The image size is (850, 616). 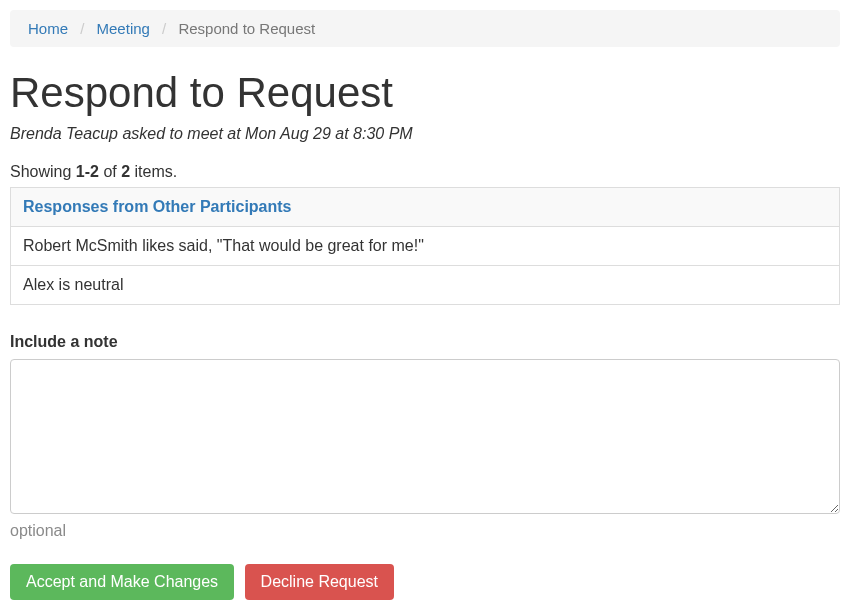 I want to click on breadcrumb-meeting: Meeting, so click(x=124, y=28).